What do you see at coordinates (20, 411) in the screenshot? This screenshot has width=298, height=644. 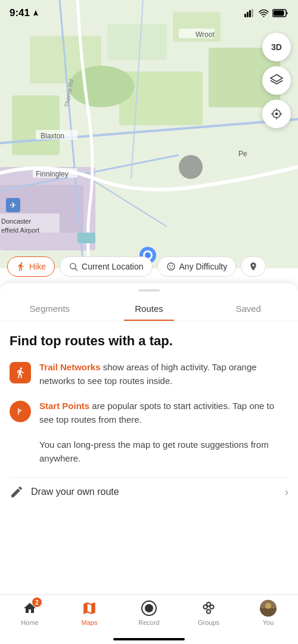 I see `start-points-icon` at bounding box center [20, 411].